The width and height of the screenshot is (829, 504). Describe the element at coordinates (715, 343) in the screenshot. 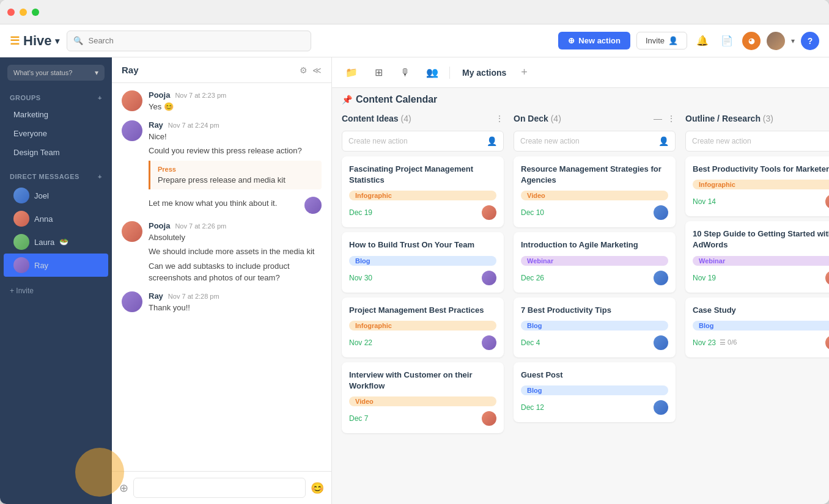

I see `card-meta-11: Nov 23 ☰ 0/6` at that location.